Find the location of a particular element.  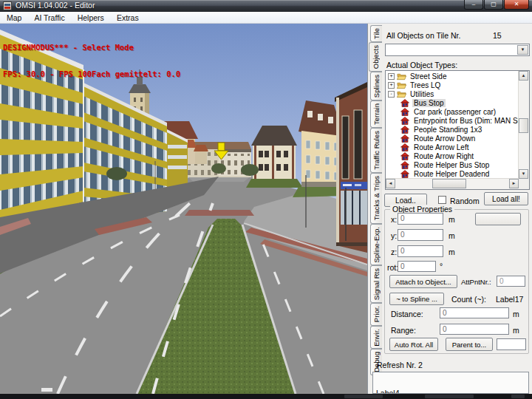

load-all-button: Load all! is located at coordinates (506, 199).